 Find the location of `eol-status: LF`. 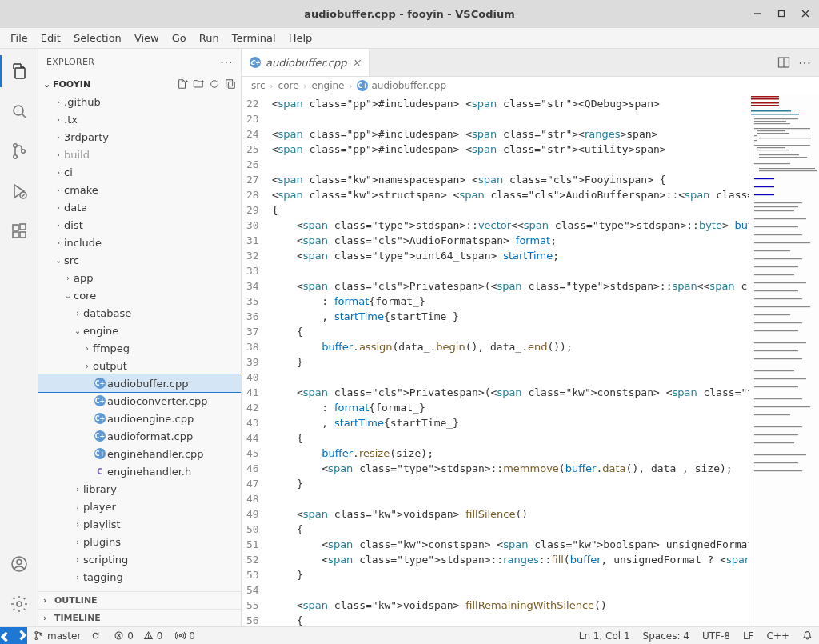

eol-status: LF is located at coordinates (749, 635).